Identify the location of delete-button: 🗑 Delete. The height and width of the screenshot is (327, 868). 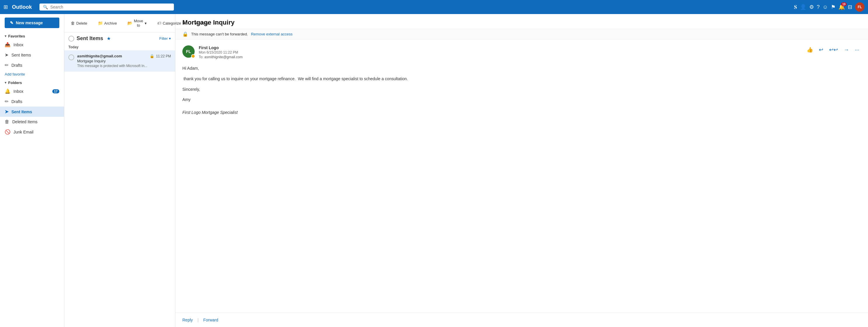
(79, 23).